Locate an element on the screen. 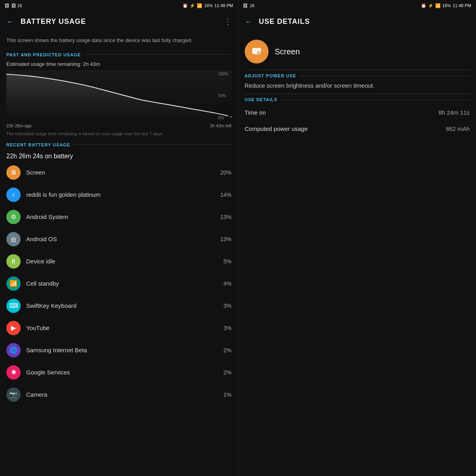 The image size is (476, 476). item-label-swiftkey: SwiftKey Keyboard is located at coordinates (122, 305).